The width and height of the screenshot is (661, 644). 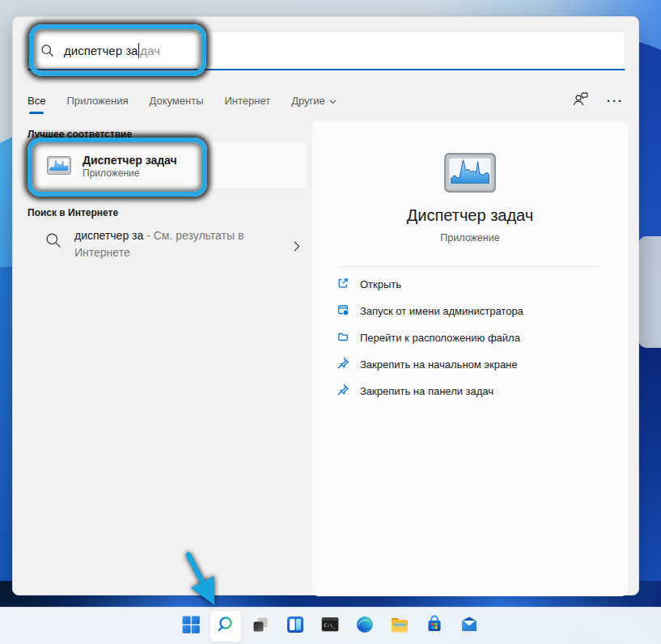 I want to click on chevron-down-icon, so click(x=333, y=100).